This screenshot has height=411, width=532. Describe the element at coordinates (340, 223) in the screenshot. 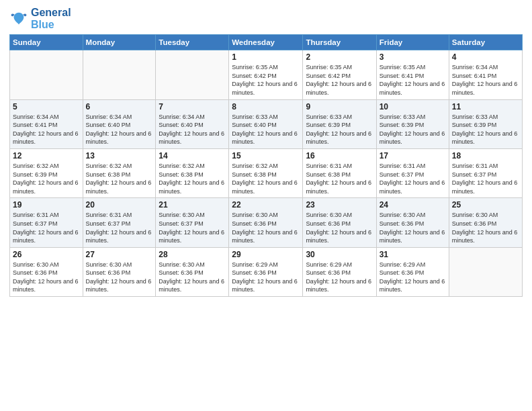

I see `day-cell: 23Sunrise: 6:30 AM Sunset: 6:36 PM Dayli…` at that location.